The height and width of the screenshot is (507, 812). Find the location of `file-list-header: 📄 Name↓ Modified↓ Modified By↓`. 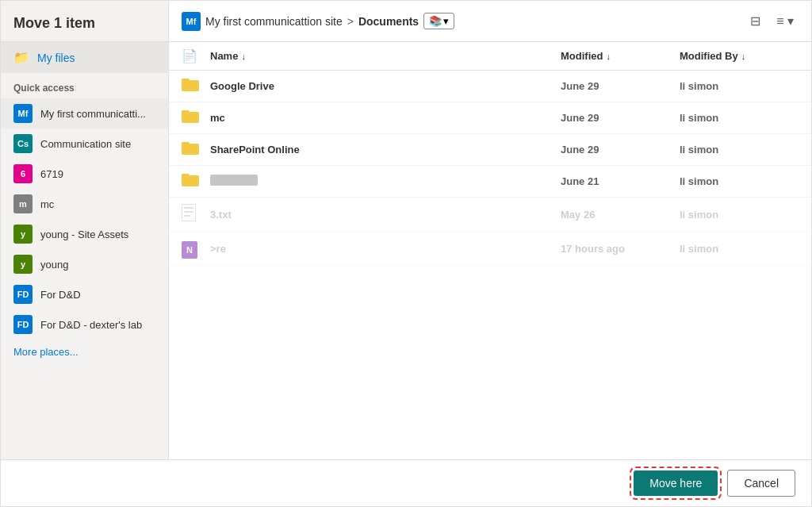

file-list-header: 📄 Name↓ Modified↓ Modified By↓ is located at coordinates (490, 56).